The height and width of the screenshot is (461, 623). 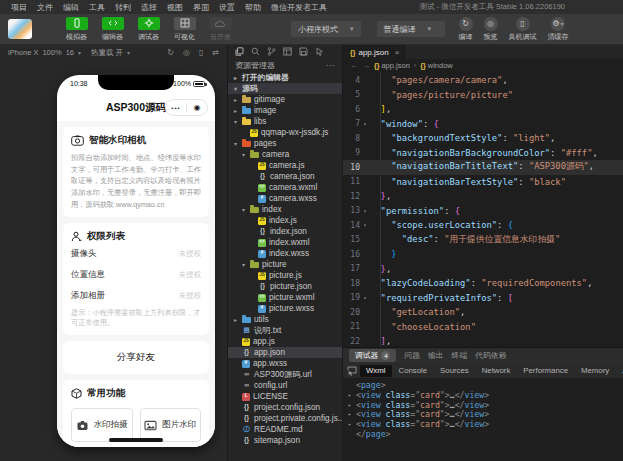 I want to click on panel-tab-问题: 问题, so click(x=412, y=356).